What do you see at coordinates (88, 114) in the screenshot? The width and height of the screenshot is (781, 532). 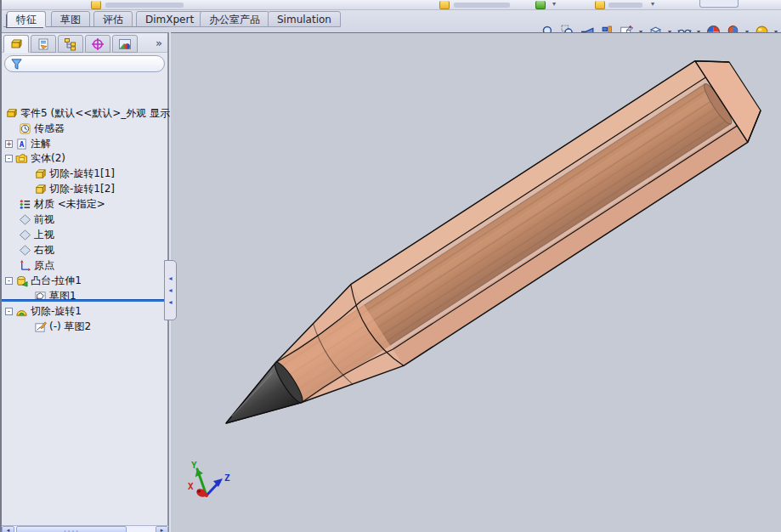 I see `tree-root-part: 零件5 (默认<<默认>_外观 显示` at bounding box center [88, 114].